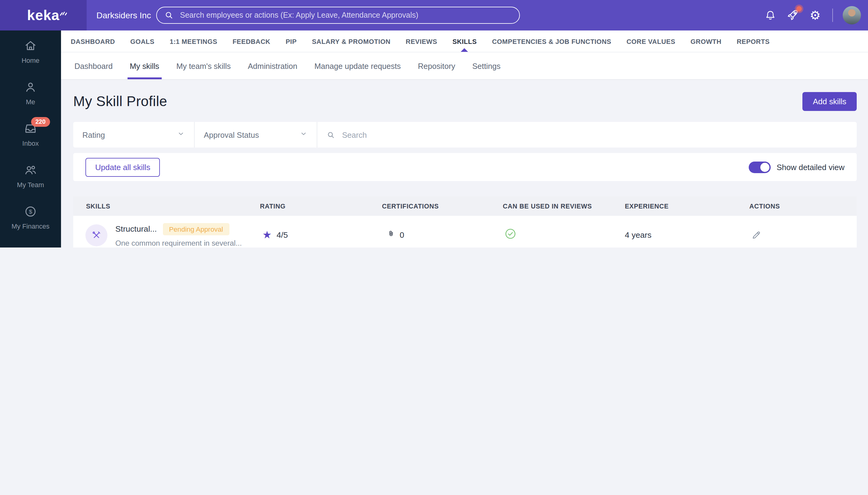 This screenshot has height=495, width=868. I want to click on add-skills-button: Add skills, so click(830, 101).